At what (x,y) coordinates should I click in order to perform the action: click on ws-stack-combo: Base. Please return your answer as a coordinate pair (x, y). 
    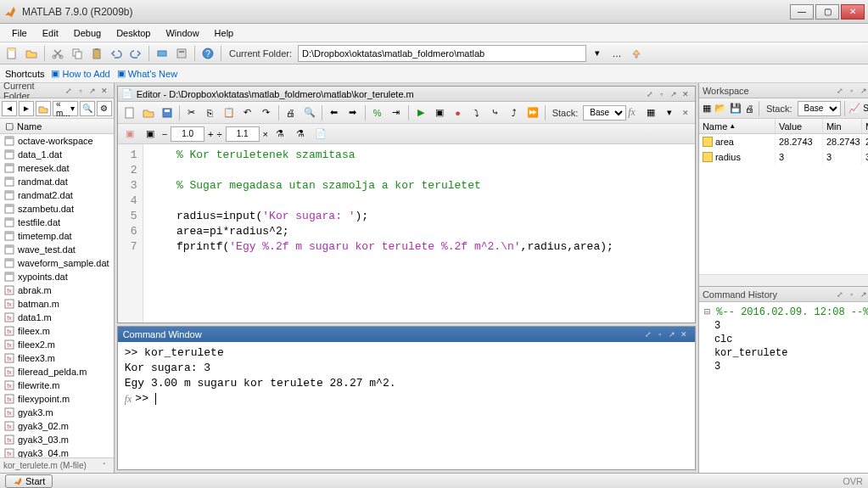
    Looking at the image, I should click on (820, 109).